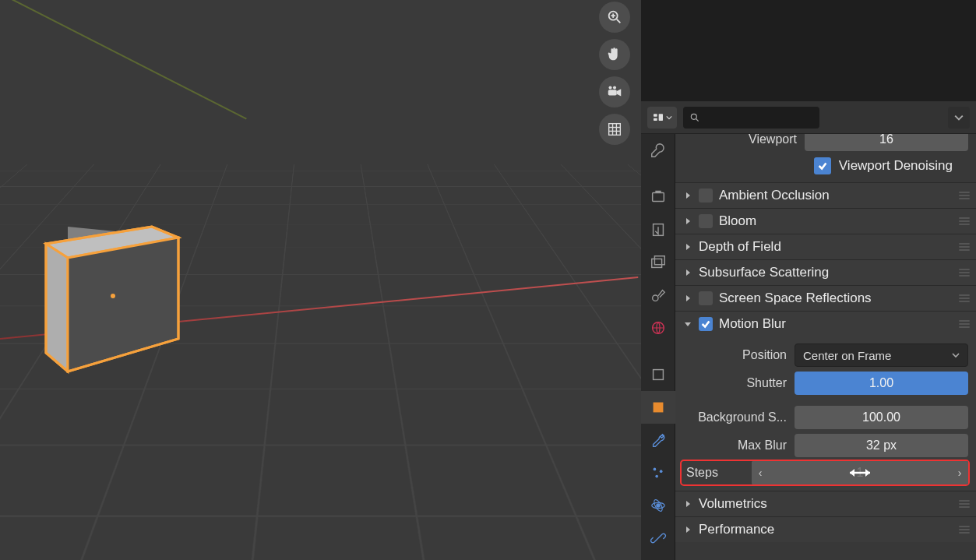 The height and width of the screenshot is (560, 976). What do you see at coordinates (615, 92) in the screenshot?
I see `camera-view-icon` at bounding box center [615, 92].